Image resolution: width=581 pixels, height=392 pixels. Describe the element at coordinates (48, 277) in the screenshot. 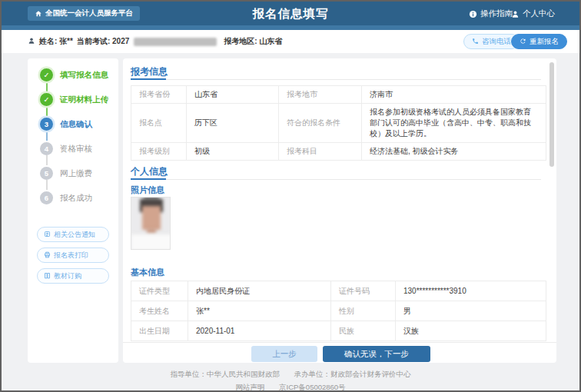

I see `book-icon` at that location.